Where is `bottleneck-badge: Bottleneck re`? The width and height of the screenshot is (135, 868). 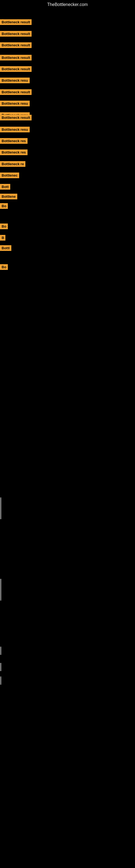
bottleneck-badge: Bottleneck re is located at coordinates (13, 164).